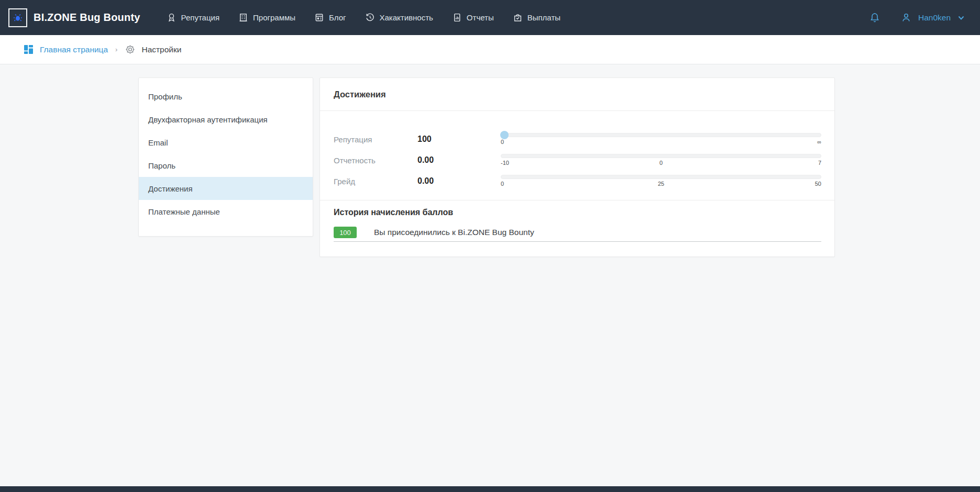 The width and height of the screenshot is (980, 492). I want to click on slider-thumb, so click(504, 135).